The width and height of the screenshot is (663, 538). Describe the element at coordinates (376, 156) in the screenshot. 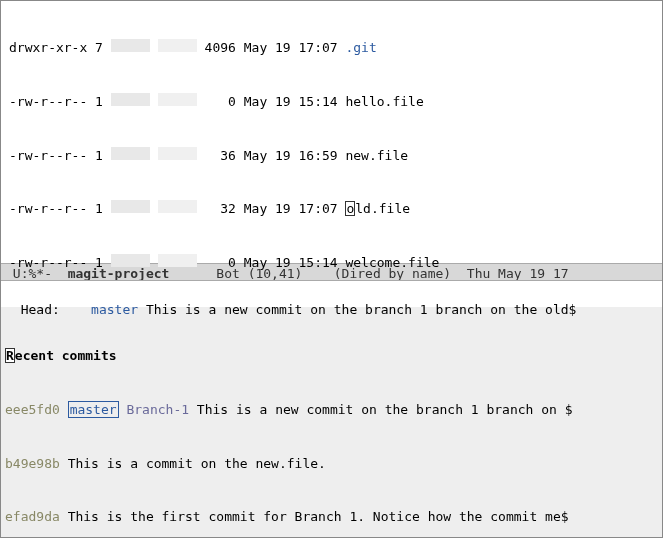

I see `filename: new.file` at that location.